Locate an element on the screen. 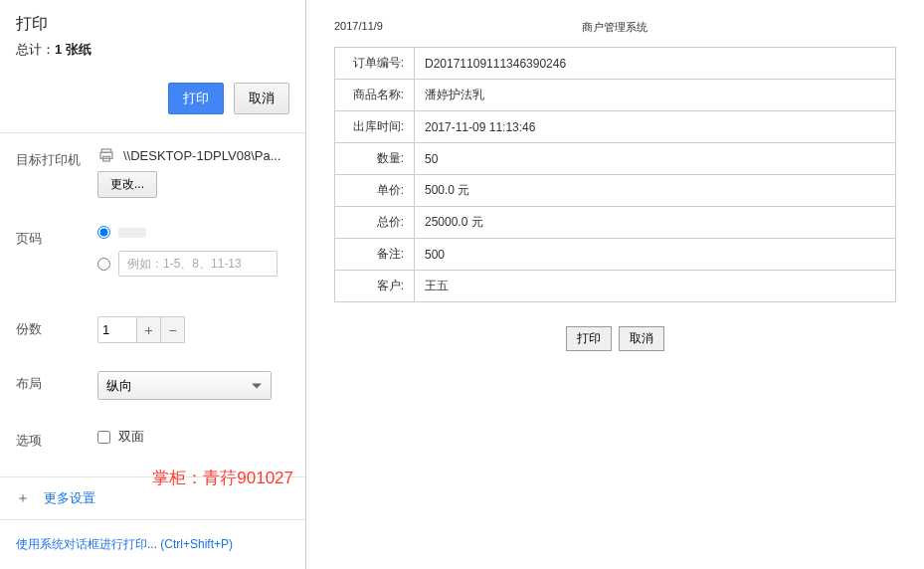  pages-custom-radio is located at coordinates (103, 265).